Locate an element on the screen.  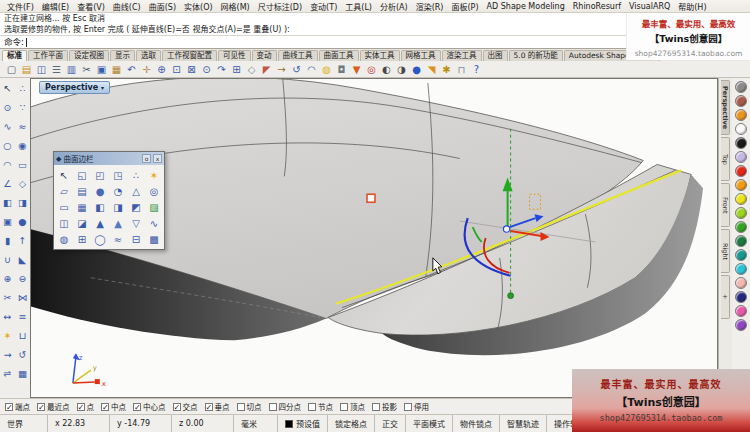
osnap-toggle: 端点 is located at coordinates (18, 406).